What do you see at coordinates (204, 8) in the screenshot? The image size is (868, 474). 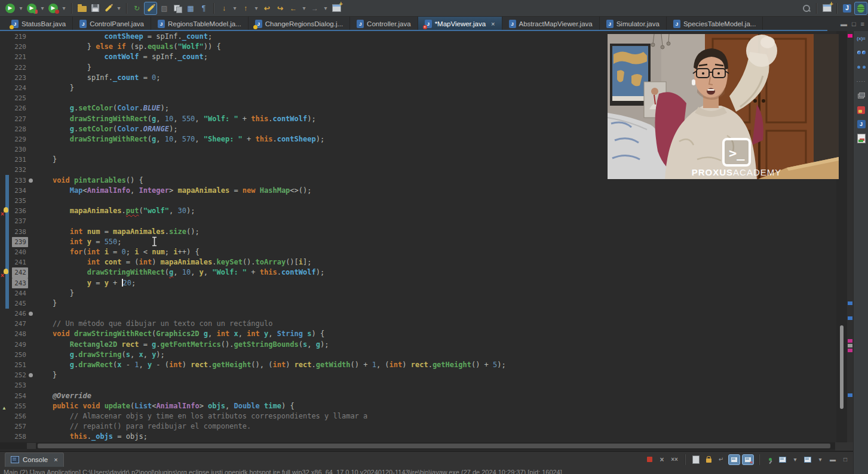 I see `show-whitespace-icon: ¶` at bounding box center [204, 8].